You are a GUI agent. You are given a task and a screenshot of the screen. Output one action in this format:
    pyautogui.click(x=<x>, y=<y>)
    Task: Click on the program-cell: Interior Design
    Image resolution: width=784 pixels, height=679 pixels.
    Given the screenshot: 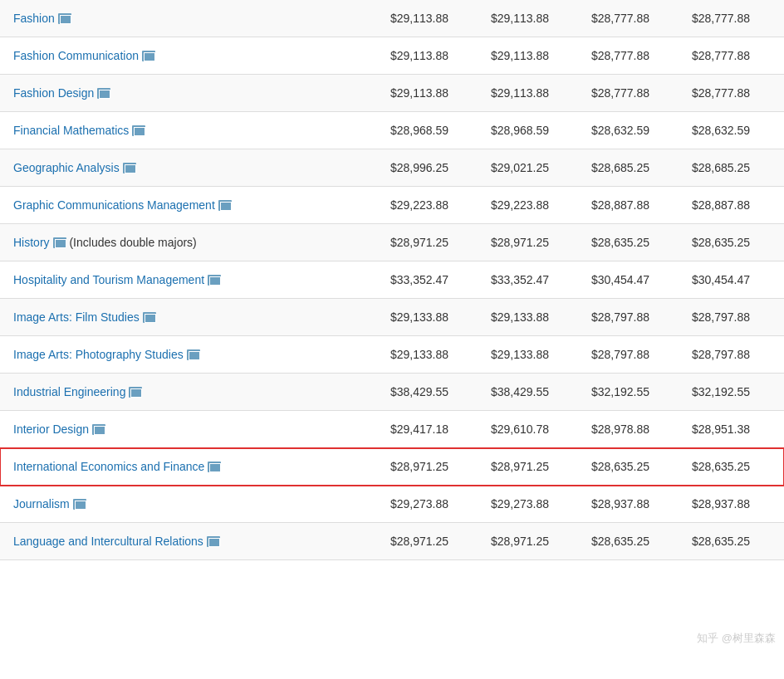 What is the action you would take?
    pyautogui.click(x=191, y=430)
    